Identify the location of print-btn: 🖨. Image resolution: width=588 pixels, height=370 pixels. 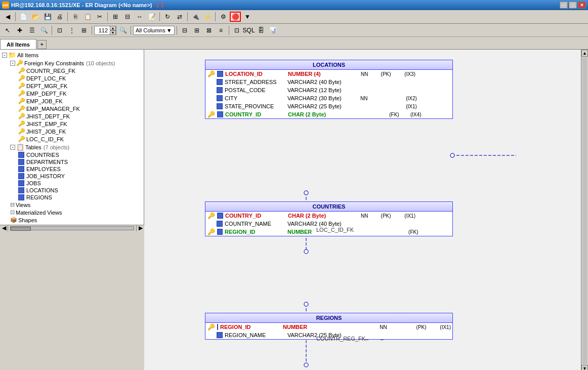
(60, 17).